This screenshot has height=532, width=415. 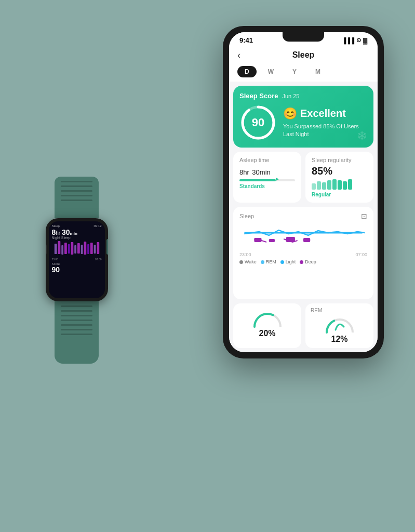 I want to click on score-circle: 90, so click(x=258, y=123).